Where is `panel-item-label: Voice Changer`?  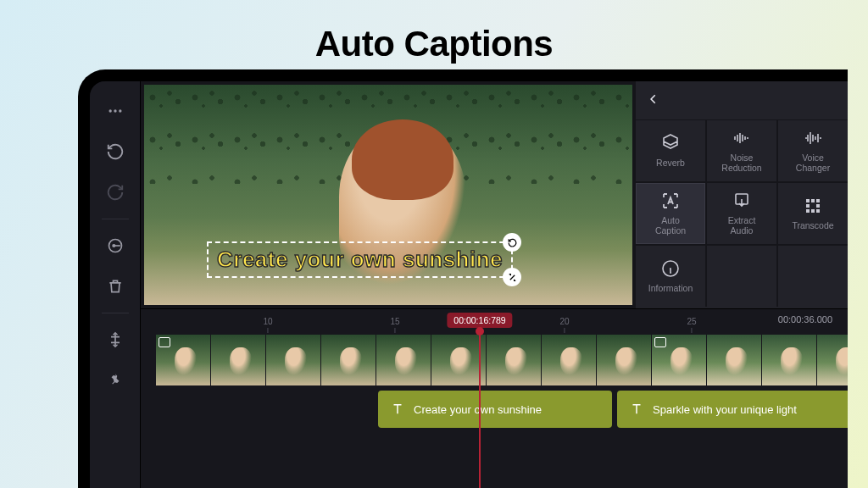 panel-item-label: Voice Changer is located at coordinates (813, 163).